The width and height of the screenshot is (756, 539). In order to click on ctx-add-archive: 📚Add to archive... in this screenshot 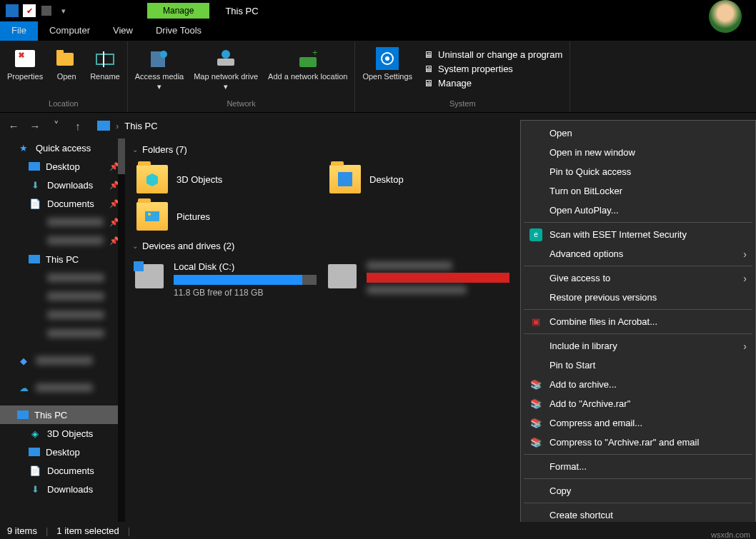, I will do `click(638, 384)`.